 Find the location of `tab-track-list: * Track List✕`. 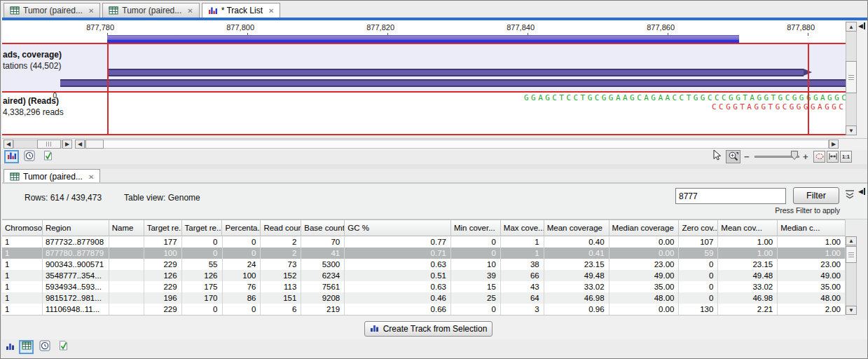

tab-track-list: * Track List✕ is located at coordinates (241, 10).